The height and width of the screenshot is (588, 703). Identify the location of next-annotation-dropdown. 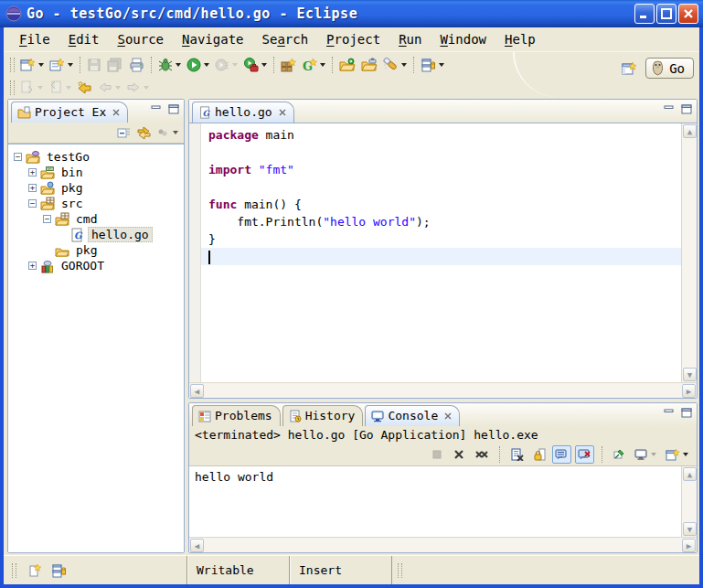
(40, 88).